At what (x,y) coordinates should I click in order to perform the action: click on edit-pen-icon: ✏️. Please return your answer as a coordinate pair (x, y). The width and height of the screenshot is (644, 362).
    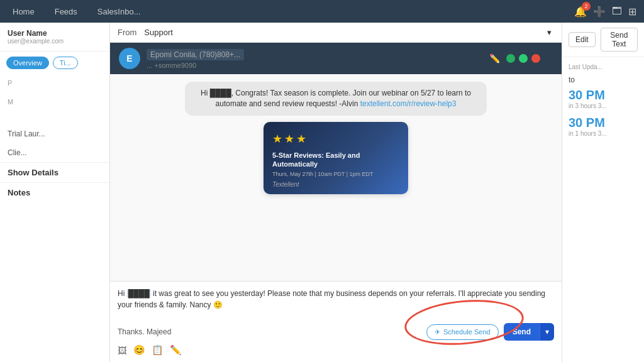
    Looking at the image, I should click on (176, 350).